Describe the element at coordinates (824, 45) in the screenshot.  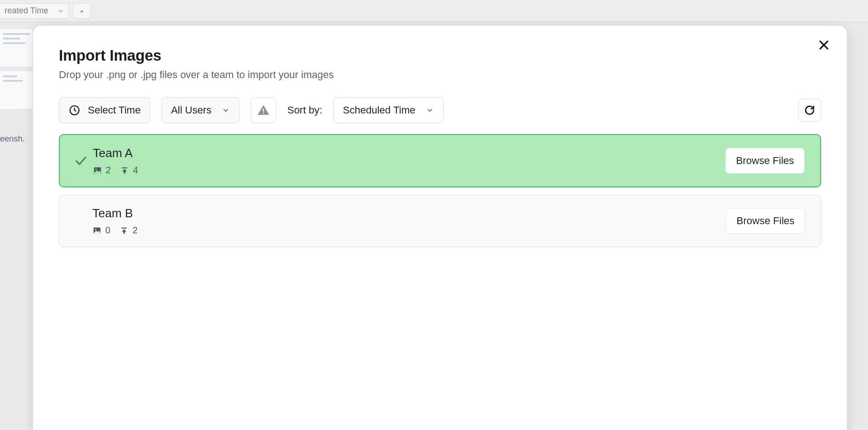
I see `close-icon` at that location.